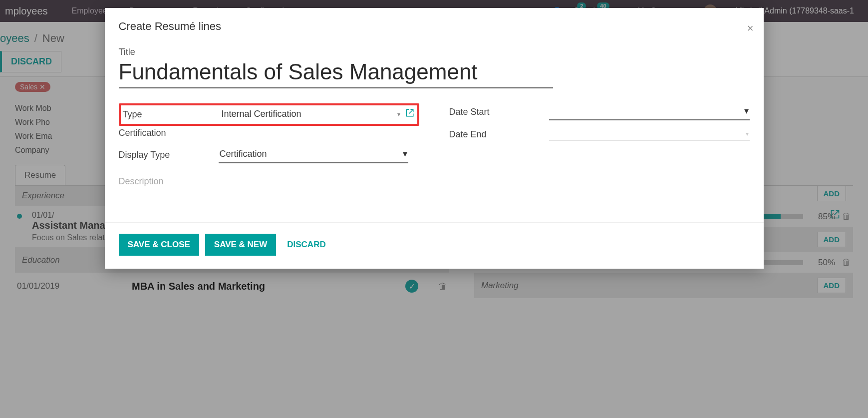 The height and width of the screenshot is (418, 868). I want to click on date-end-label: Date End, so click(499, 135).